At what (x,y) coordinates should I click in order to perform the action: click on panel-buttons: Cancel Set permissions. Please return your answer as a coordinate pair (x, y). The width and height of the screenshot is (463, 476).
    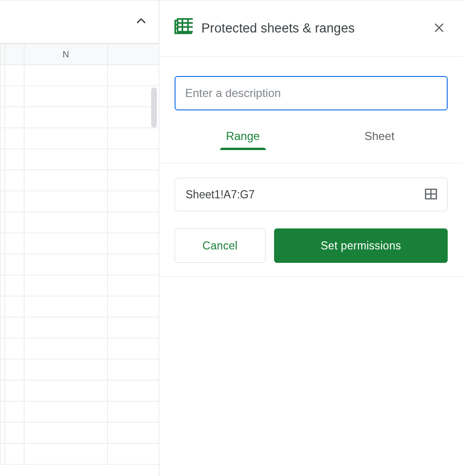
    Looking at the image, I should click on (311, 246).